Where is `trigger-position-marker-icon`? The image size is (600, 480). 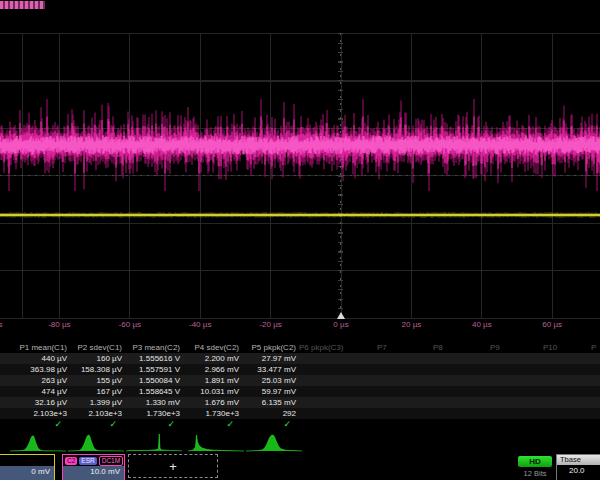 trigger-position-marker-icon is located at coordinates (341, 316).